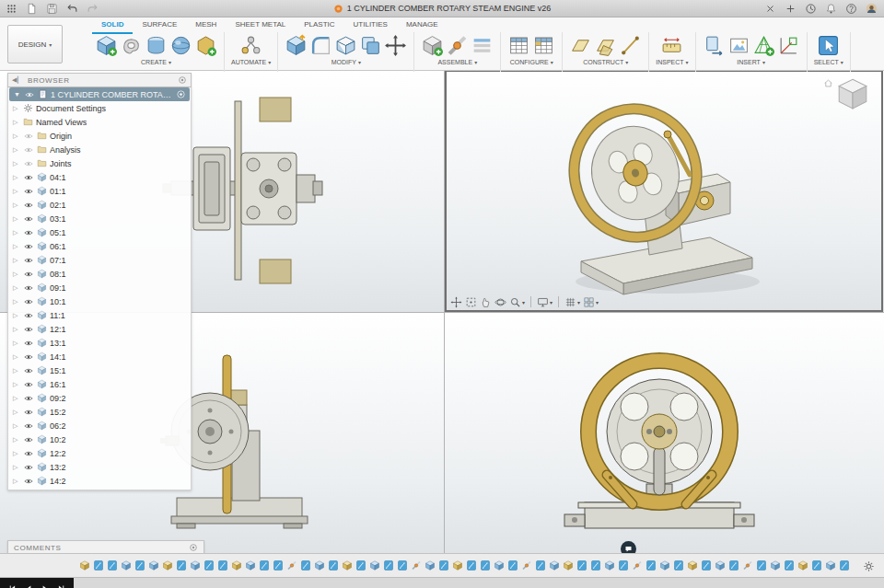 This screenshot has height=588, width=884. I want to click on tool-canvas-icon, so click(739, 46).